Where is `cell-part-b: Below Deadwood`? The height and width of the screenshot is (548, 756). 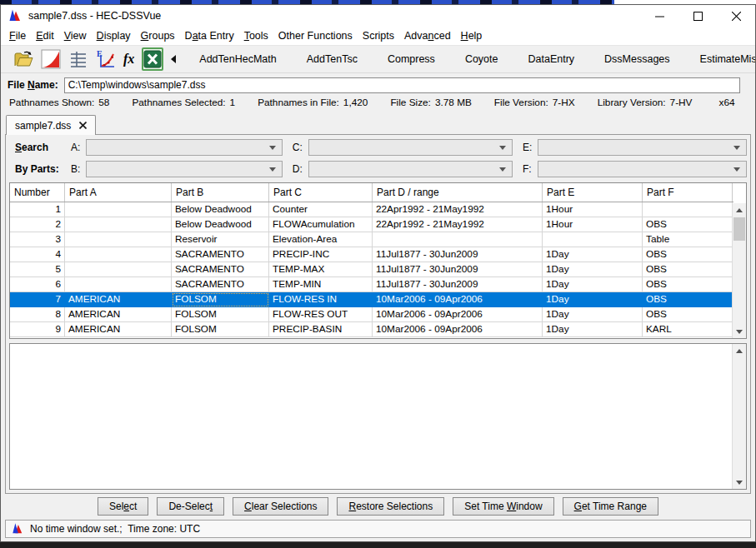
cell-part-b: Below Deadwood is located at coordinates (220, 225).